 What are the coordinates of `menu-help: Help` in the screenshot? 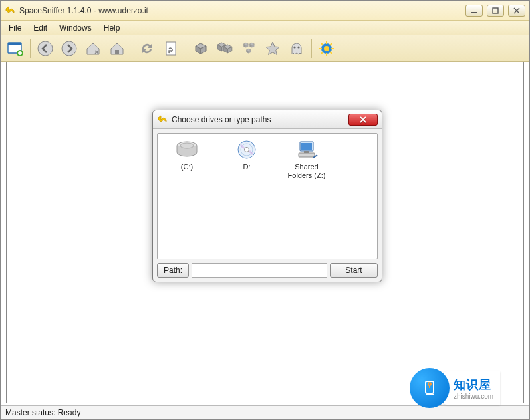 It's located at (112, 28).